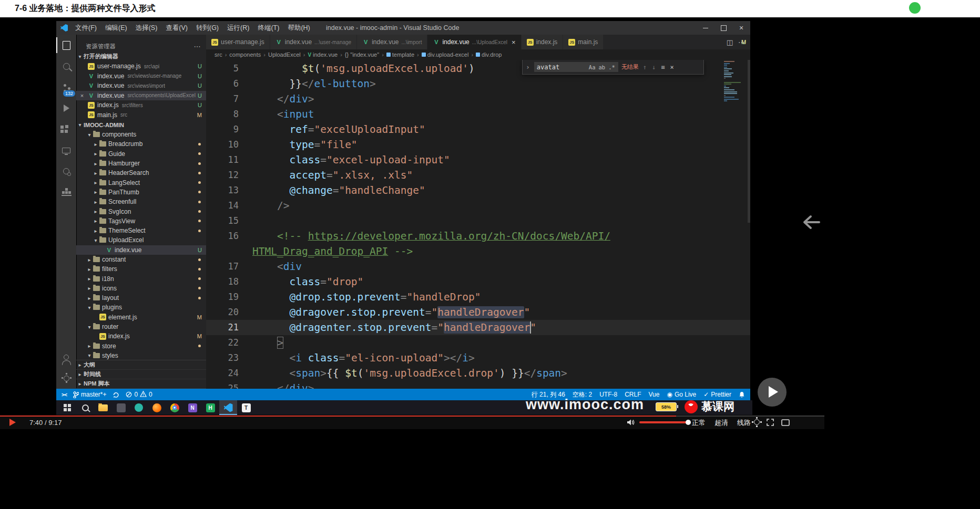 The height and width of the screenshot is (509, 980). I want to click on code-line: 10 type="file", so click(478, 145).